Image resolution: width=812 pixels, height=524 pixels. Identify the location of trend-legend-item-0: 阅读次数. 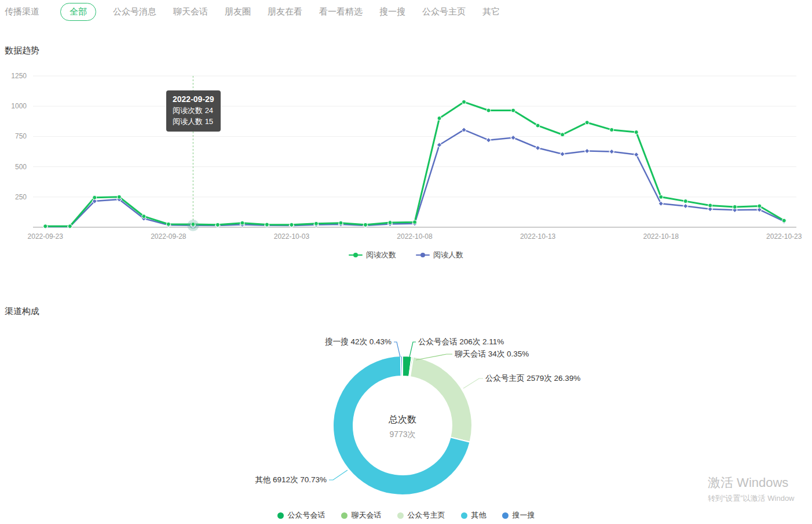
(372, 255).